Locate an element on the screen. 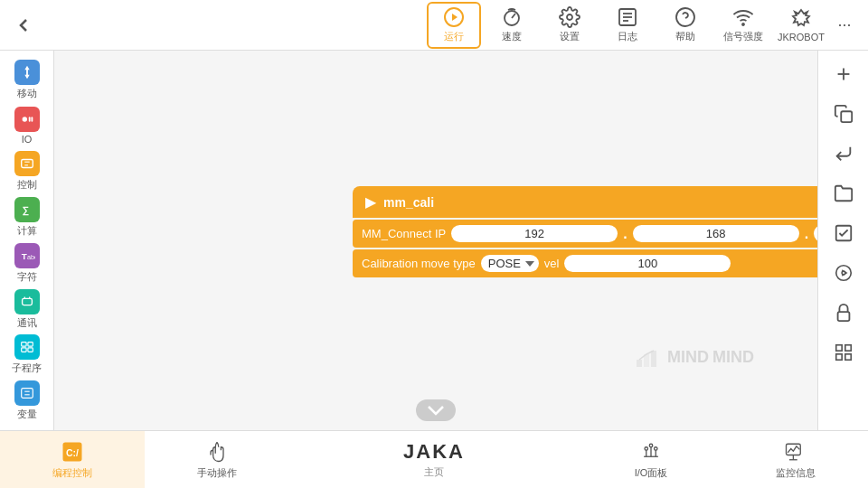  grid-button is located at coordinates (844, 352).